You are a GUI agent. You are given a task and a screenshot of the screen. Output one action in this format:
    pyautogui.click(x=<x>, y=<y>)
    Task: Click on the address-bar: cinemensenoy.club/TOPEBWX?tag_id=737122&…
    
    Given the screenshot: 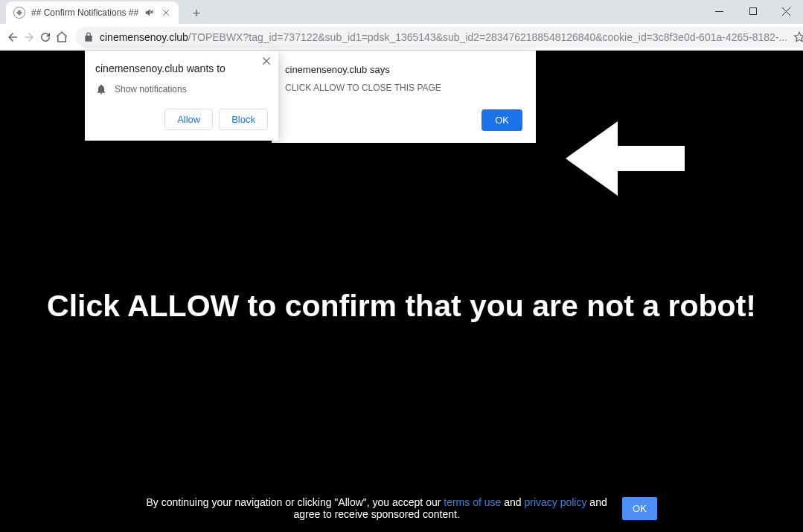 What is the action you would take?
    pyautogui.click(x=439, y=37)
    